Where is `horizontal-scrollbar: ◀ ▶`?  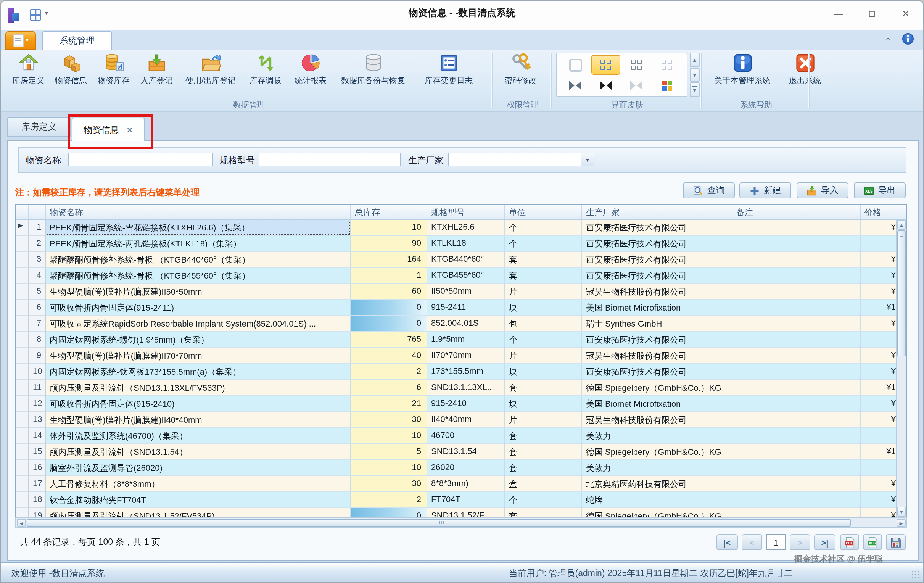 horizontal-scrollbar: ◀ ▶ is located at coordinates (461, 523).